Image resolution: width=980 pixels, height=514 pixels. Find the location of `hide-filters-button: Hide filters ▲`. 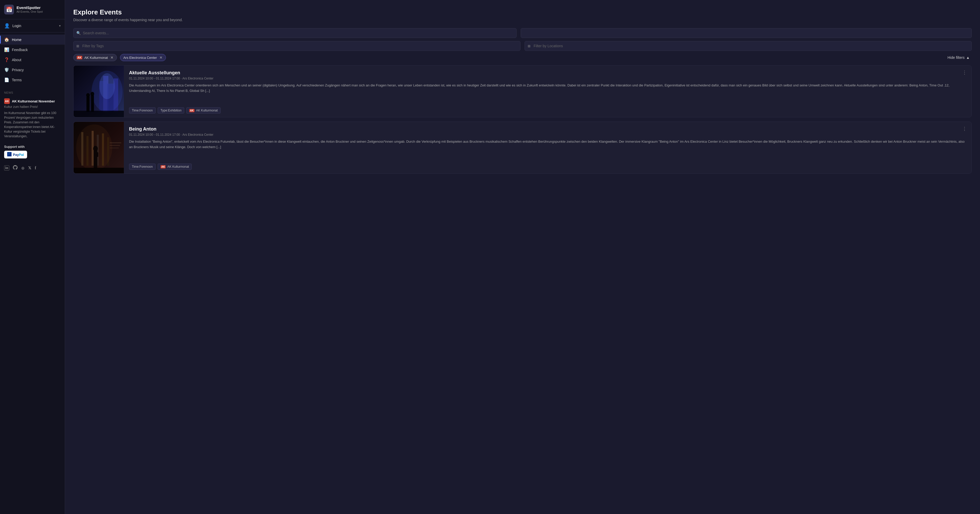

hide-filters-button: Hide filters ▲ is located at coordinates (959, 57).